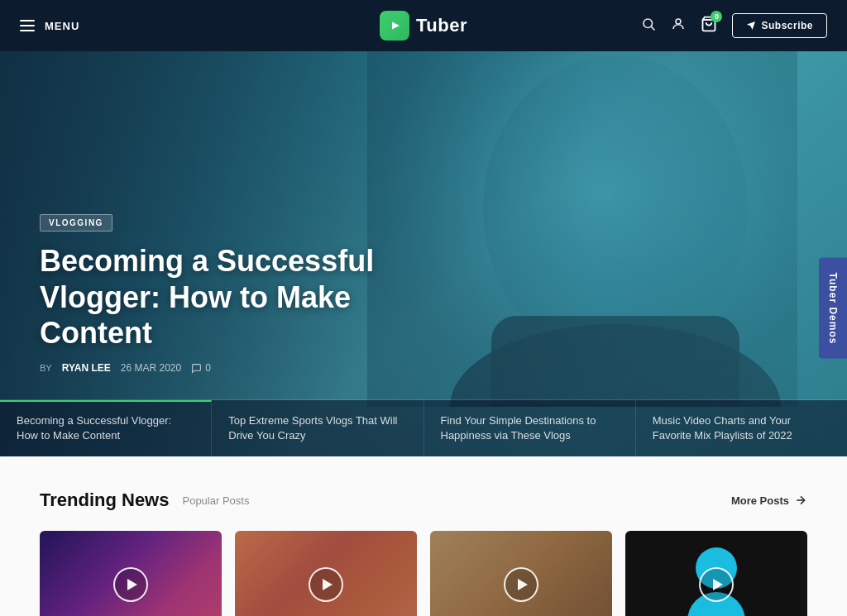  What do you see at coordinates (318, 428) in the screenshot?
I see `hero-nav-item-2: Top Extreme Sports Vlogs That Will Drive…` at bounding box center [318, 428].